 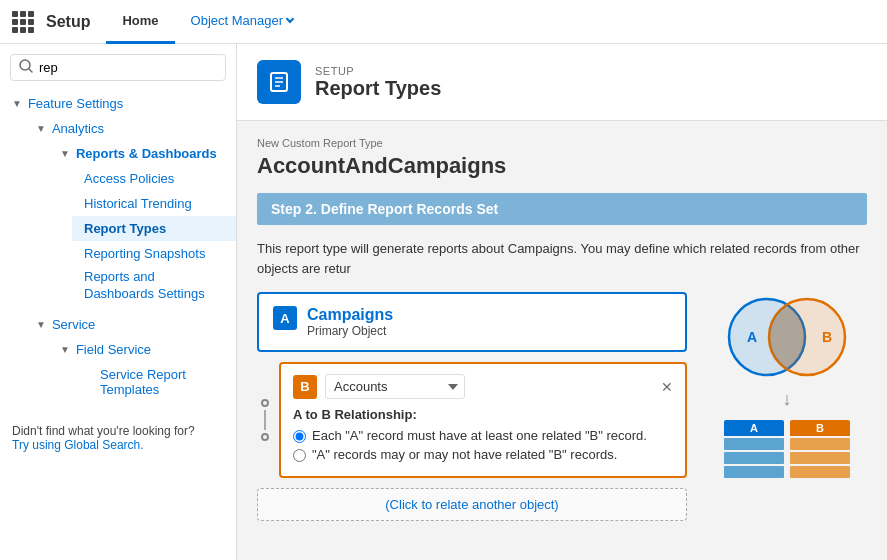 I want to click on feature-settings-item: ▼ Feature Settings ▼ Analytics ▼ Reports…, so click(x=118, y=246).